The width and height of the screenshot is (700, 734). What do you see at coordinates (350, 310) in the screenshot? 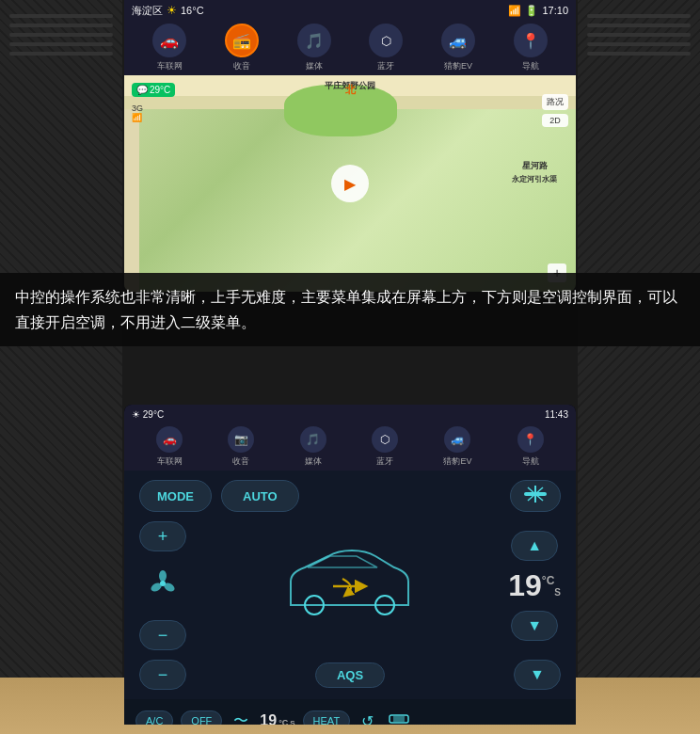
I see `commentary-text-overlay: 中控的操作系统也非常清晰，上手无难度，主要菜单集成在屏幕上方，下方则是空调控制界…` at bounding box center [350, 310].